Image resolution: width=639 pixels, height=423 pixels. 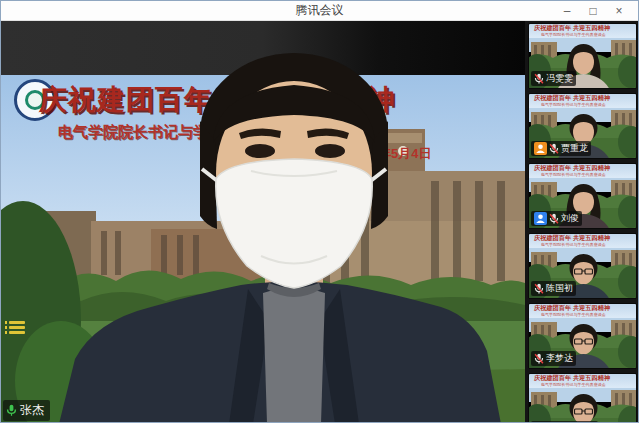 What do you see at coordinates (582, 336) in the screenshot?
I see `participant-video-thumbnail: 庆祝建团百年 共迎五四精神 电气学院院长书记与学生代表座谈会 李梦达` at bounding box center [582, 336].